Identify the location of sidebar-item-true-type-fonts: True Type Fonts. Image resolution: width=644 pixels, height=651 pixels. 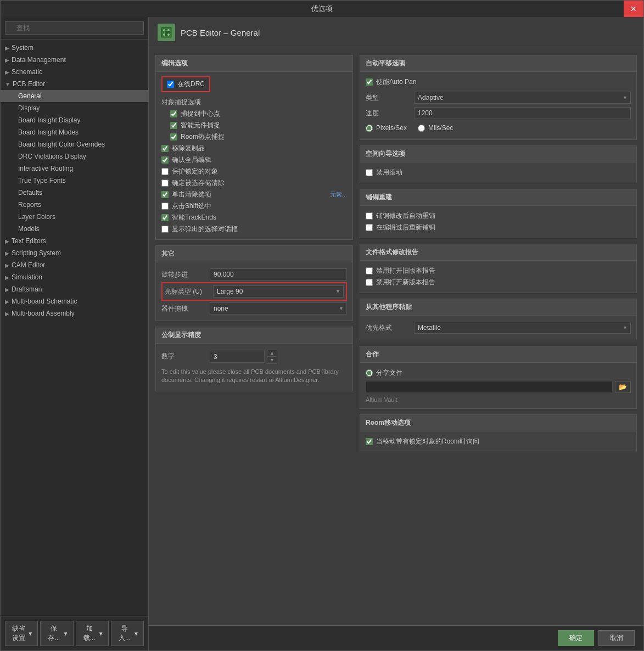
(75, 181).